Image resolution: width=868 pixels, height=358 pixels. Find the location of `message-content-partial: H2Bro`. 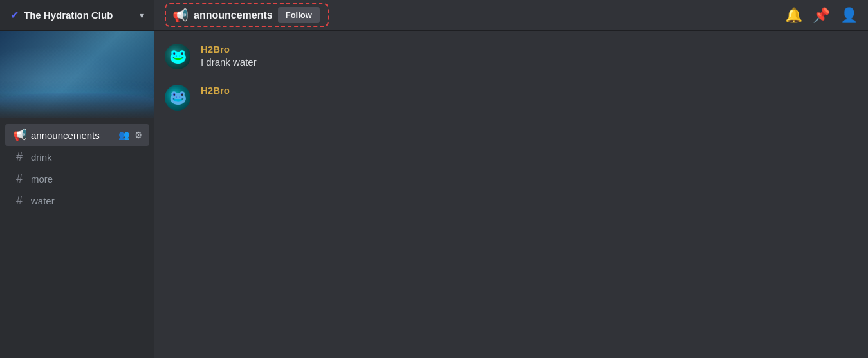

message-content-partial: H2Bro is located at coordinates (529, 91).